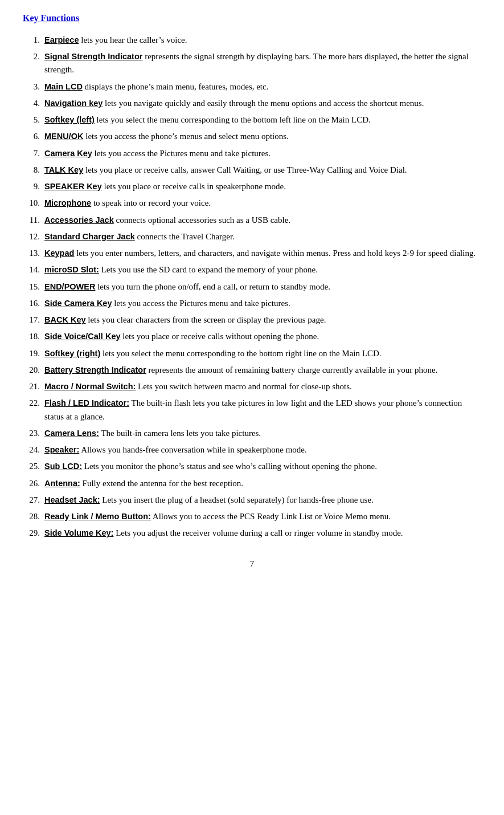  I want to click on item-number: 11., so click(34, 220).